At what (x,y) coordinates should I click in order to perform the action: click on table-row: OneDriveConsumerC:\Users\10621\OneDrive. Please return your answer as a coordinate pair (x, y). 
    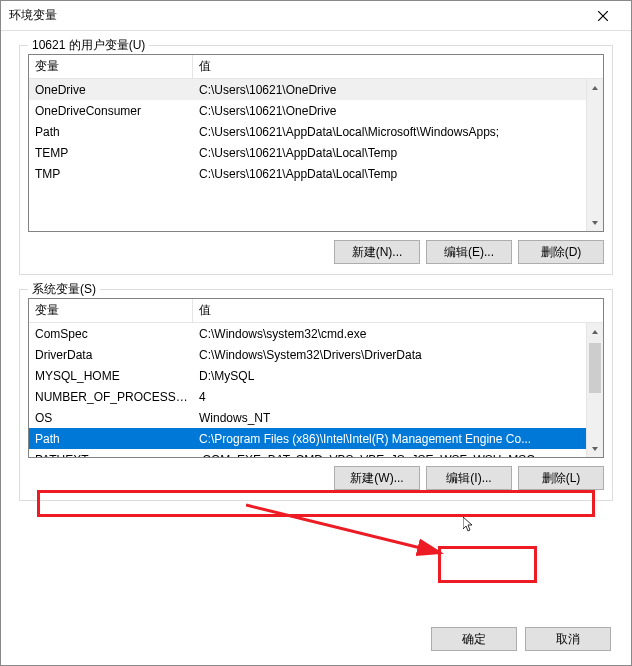
    Looking at the image, I should click on (316, 110).